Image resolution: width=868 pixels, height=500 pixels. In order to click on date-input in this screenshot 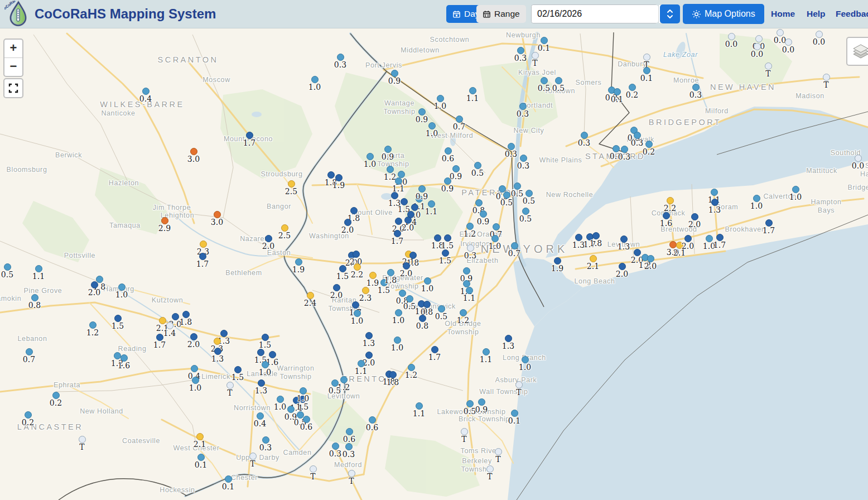, I will do `click(595, 14)`.